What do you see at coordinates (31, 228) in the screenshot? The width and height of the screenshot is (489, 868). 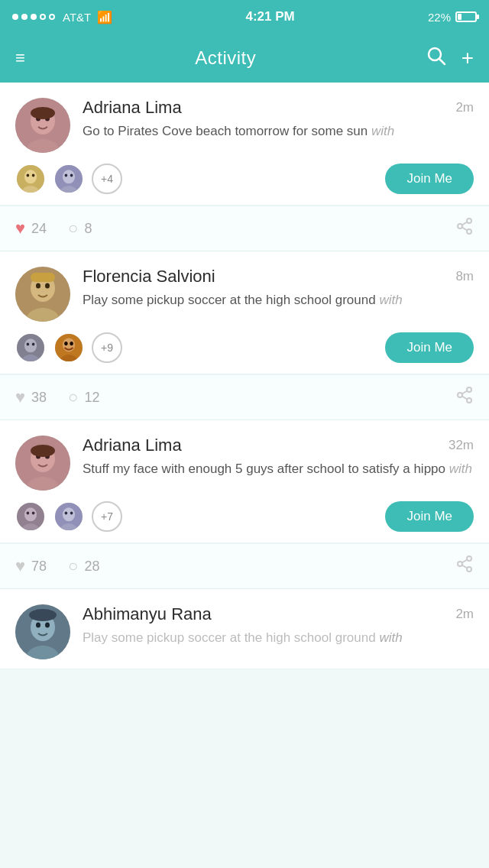 I see `likes-stat: ♥ 24` at bounding box center [31, 228].